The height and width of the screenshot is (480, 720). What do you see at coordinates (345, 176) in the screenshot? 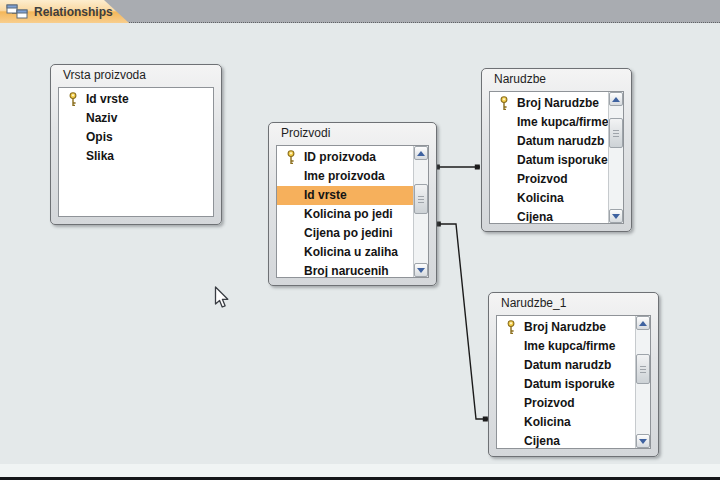
I see `field-row: Ime proizvoda` at bounding box center [345, 176].